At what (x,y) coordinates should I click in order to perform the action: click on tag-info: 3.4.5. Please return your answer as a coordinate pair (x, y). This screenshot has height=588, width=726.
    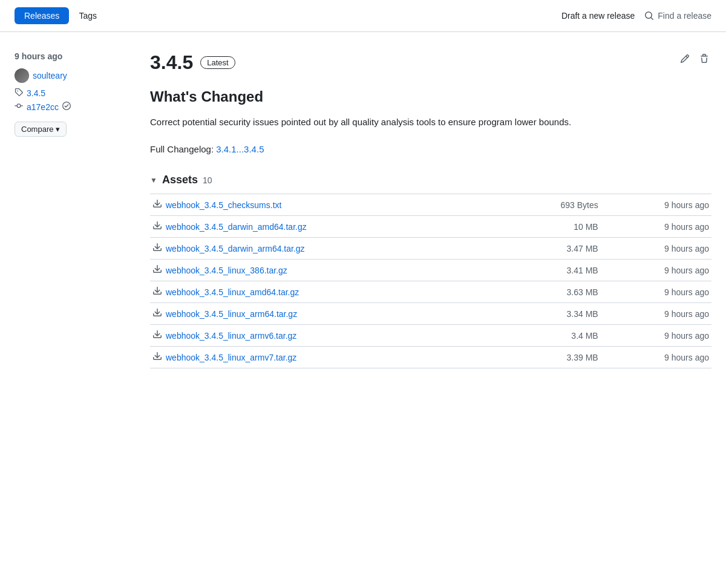
    Looking at the image, I should click on (75, 93).